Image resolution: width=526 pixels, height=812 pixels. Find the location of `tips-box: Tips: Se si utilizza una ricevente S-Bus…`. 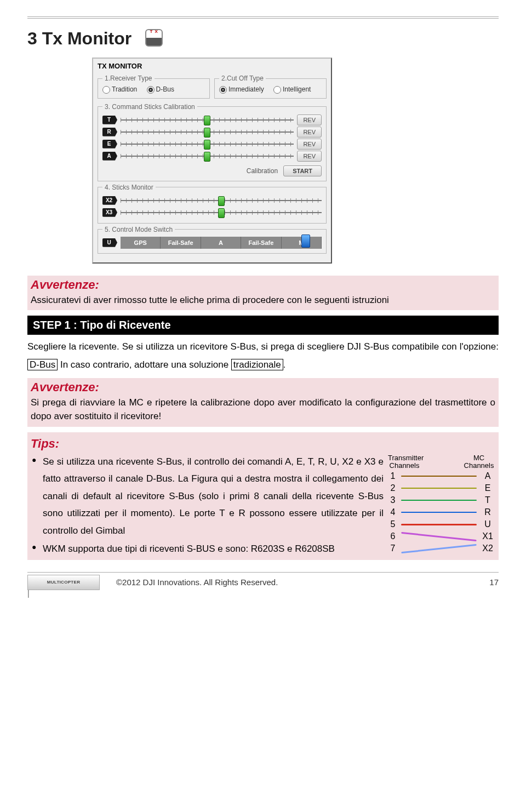

tips-box: Tips: Se si utilizza una ricevente S-Bus… is located at coordinates (263, 496).